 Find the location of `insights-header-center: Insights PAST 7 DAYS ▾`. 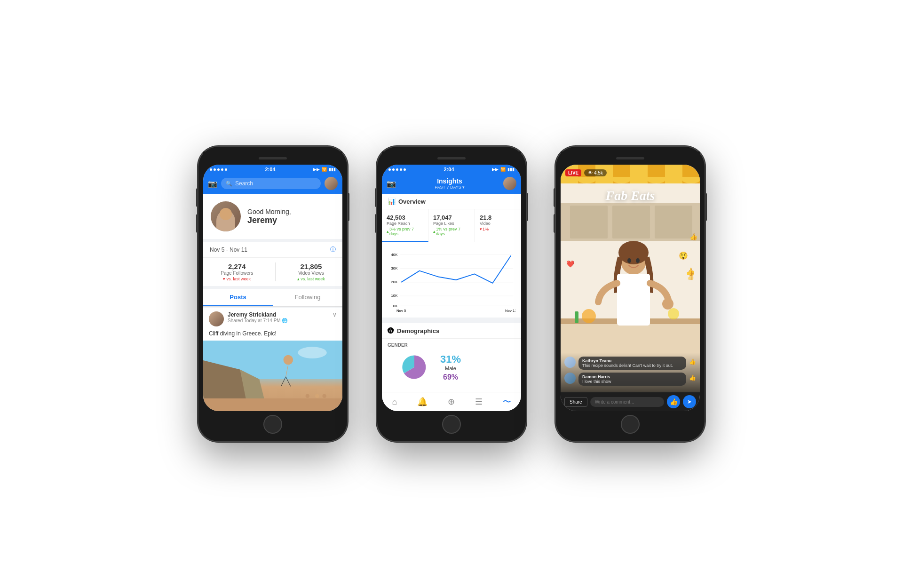

insights-header-center: Insights PAST 7 DAYS ▾ is located at coordinates (450, 183).